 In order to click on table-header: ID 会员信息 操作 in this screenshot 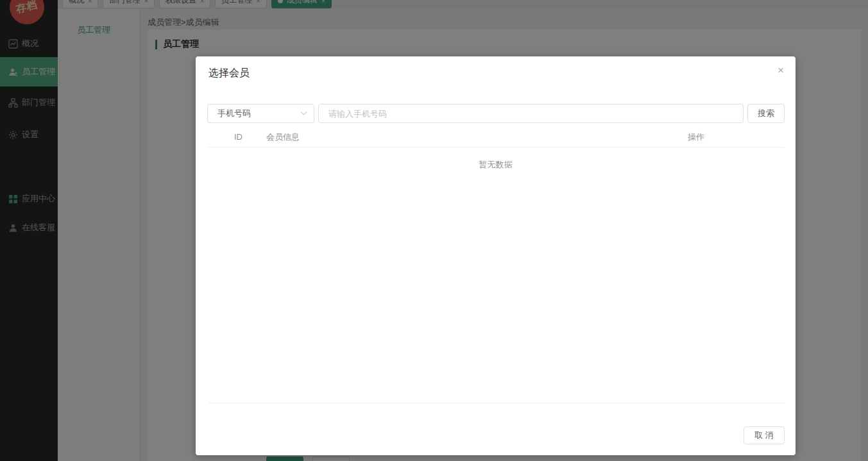, I will do `click(497, 137)`.